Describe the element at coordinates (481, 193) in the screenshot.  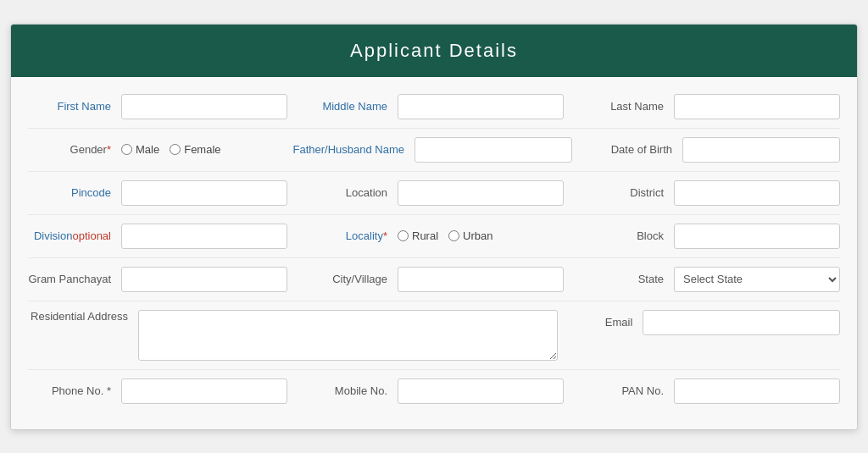
I see `location-input` at that location.